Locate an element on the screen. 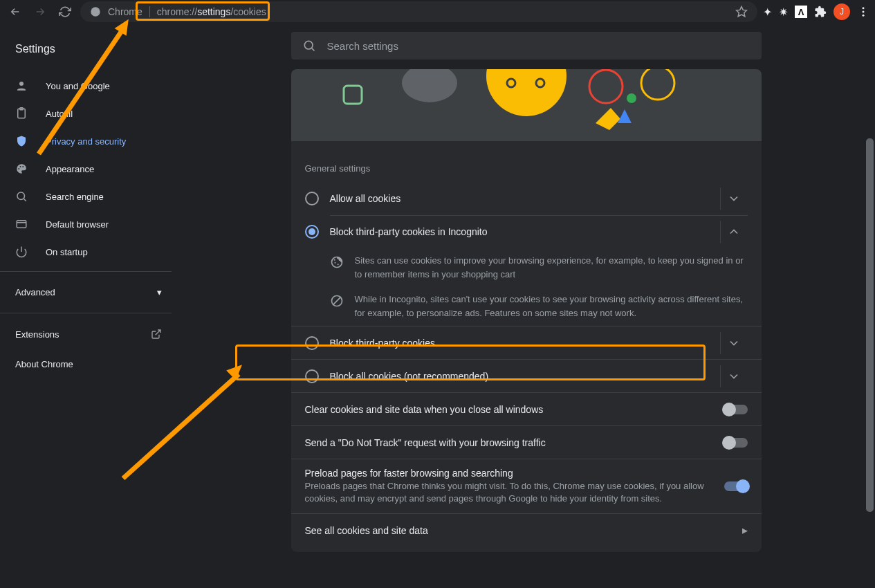 Image resolution: width=875 pixels, height=588 pixels. sidebar-item-you-and-google: You and Google is located at coordinates (89, 86).